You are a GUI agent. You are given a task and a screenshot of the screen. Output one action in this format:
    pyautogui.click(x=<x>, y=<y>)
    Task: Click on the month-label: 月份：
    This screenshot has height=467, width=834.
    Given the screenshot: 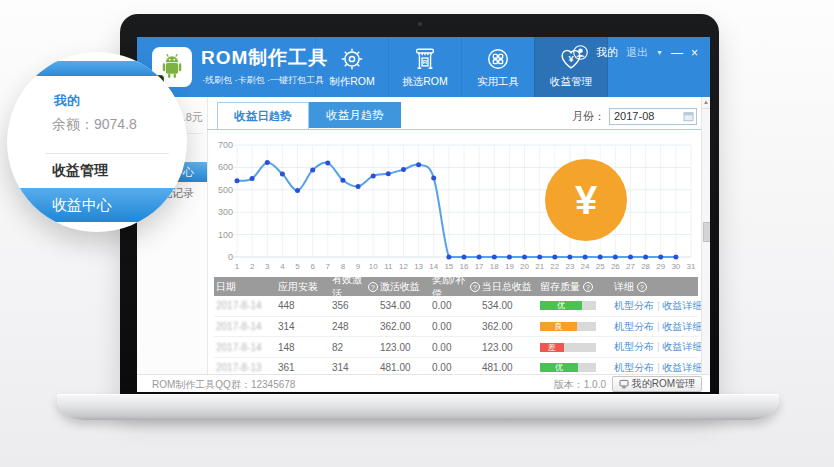 What is the action you would take?
    pyautogui.click(x=588, y=116)
    